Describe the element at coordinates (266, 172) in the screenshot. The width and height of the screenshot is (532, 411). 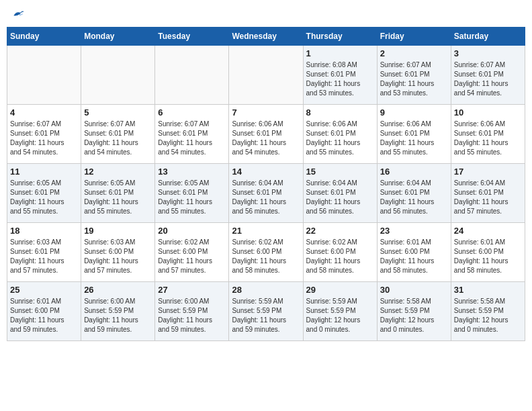
I see `day-number: 14` at that location.